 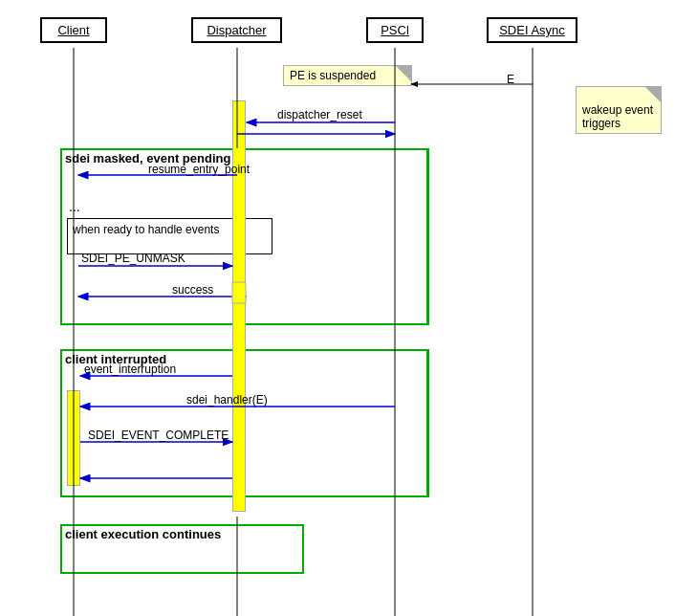 I want to click on lifeline-psci: PSCl, so click(x=395, y=31).